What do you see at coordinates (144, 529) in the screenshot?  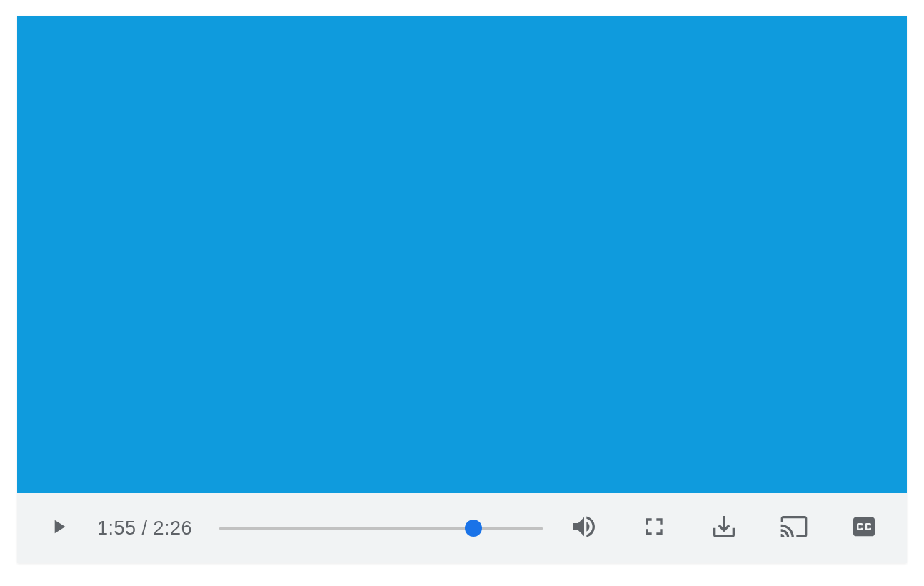 I see `time-display: 1:55 / 2:26` at bounding box center [144, 529].